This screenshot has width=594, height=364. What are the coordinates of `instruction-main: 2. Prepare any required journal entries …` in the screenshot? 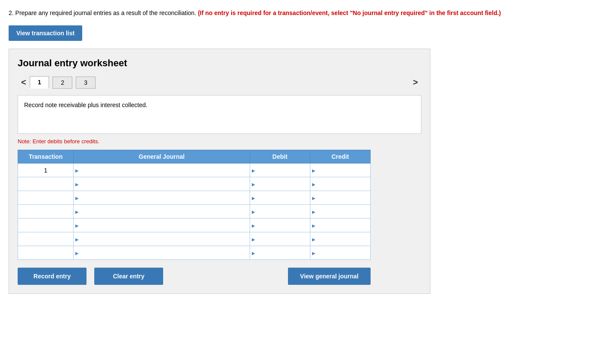 It's located at (103, 13).